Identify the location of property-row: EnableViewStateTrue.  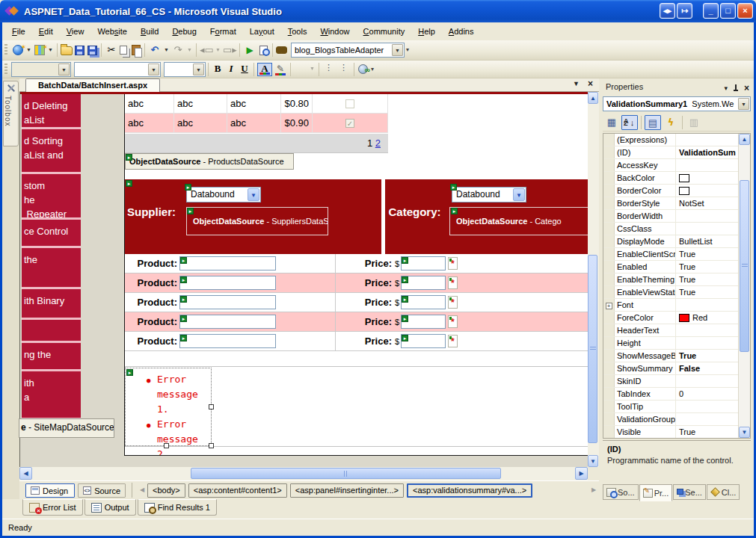
(677, 293).